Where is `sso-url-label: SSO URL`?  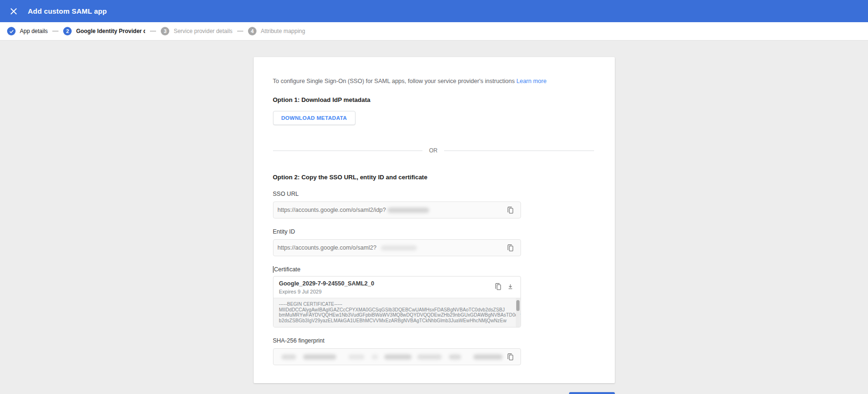
sso-url-label: SSO URL is located at coordinates (434, 194).